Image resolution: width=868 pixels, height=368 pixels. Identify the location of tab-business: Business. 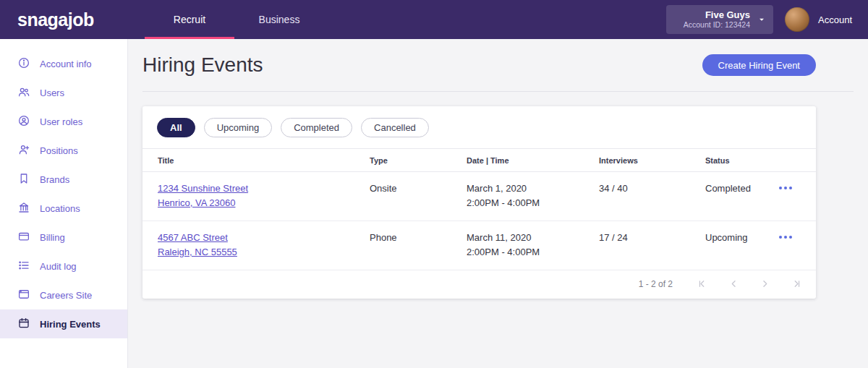
(279, 20).